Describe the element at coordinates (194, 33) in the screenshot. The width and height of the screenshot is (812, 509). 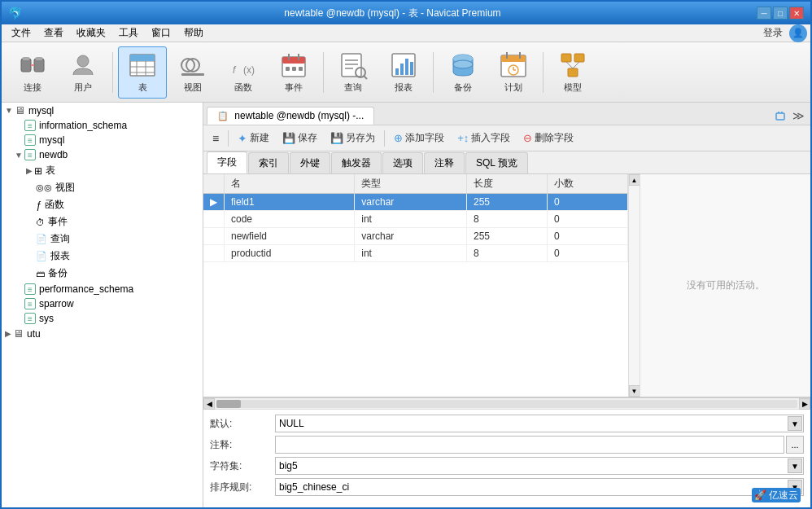
I see `menu-help: 帮助` at that location.